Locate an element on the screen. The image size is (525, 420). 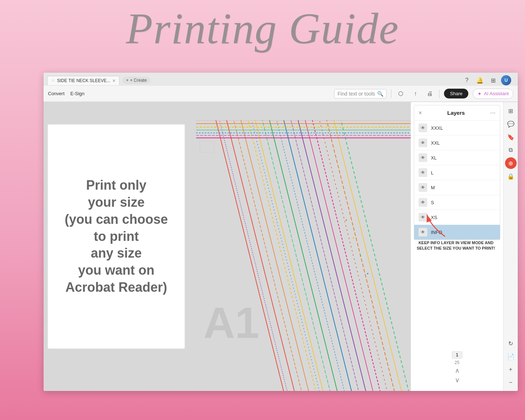
layer-name-xxxl: XXXL is located at coordinates (463, 128).